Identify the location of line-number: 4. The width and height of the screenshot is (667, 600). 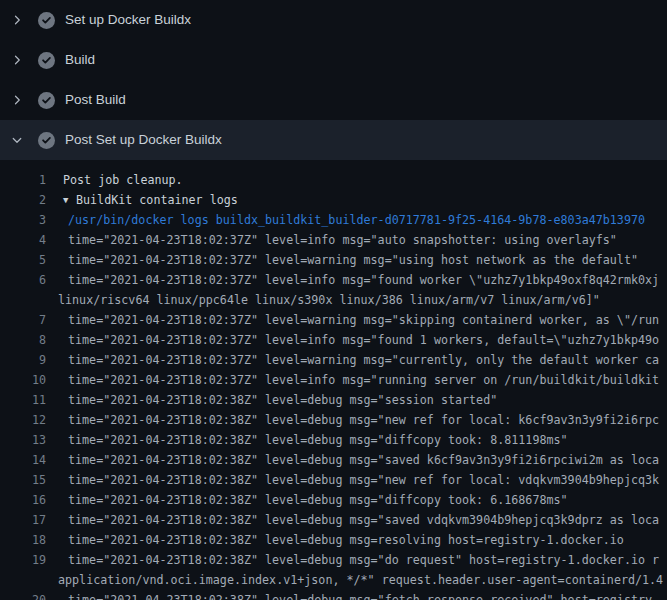
(23, 240).